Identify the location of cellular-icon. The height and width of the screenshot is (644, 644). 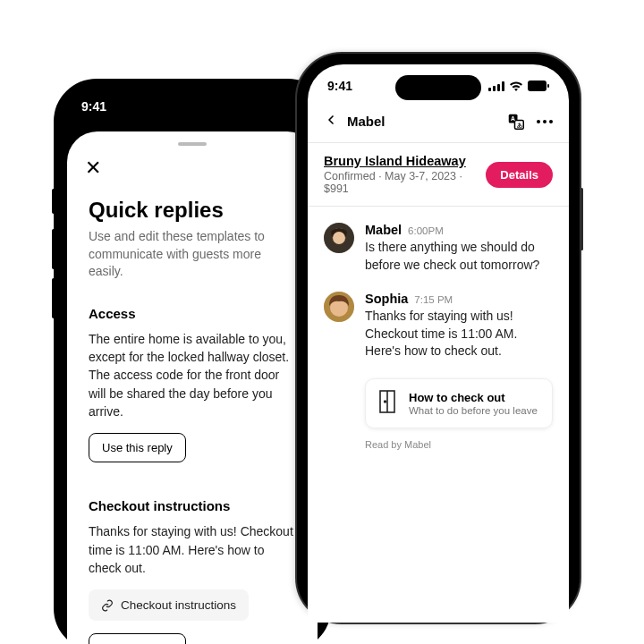
(496, 86).